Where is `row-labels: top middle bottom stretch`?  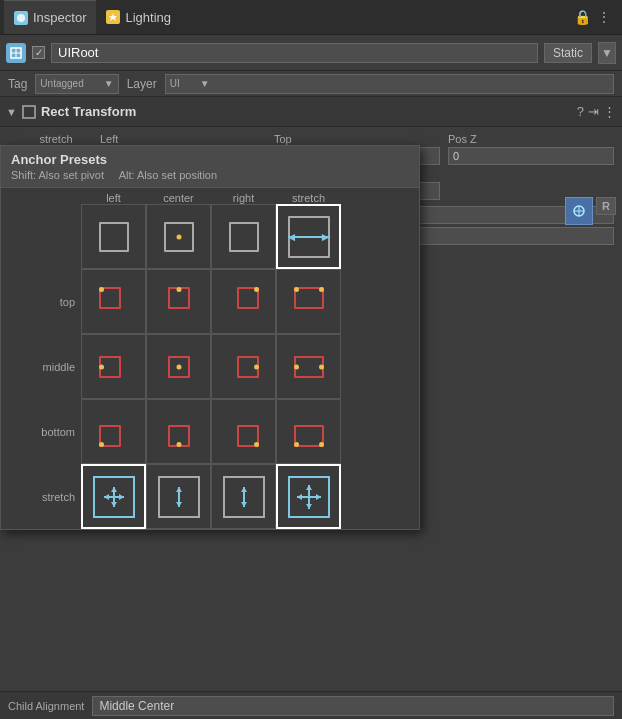 row-labels: top middle bottom stretch is located at coordinates (41, 366).